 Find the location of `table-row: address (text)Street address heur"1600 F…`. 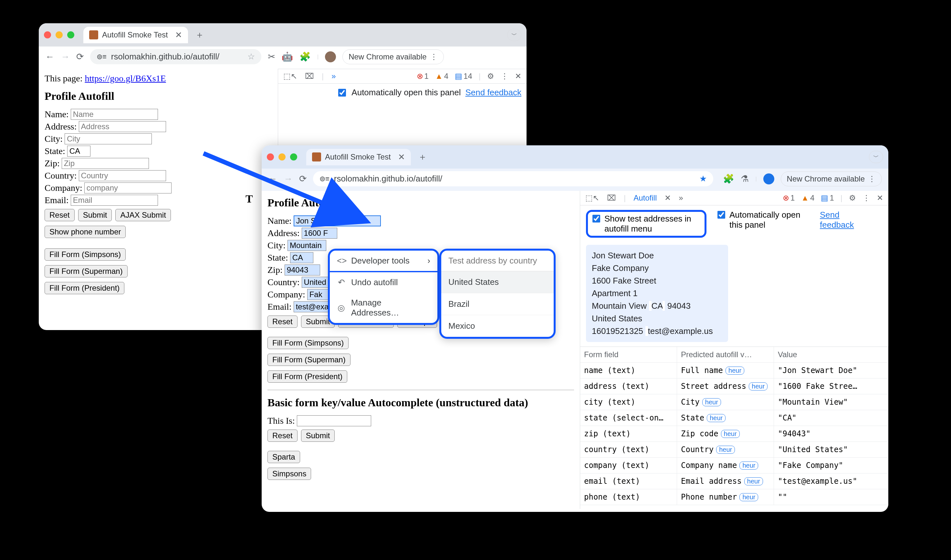

table-row: address (text)Street address heur"1600 F… is located at coordinates (734, 386).